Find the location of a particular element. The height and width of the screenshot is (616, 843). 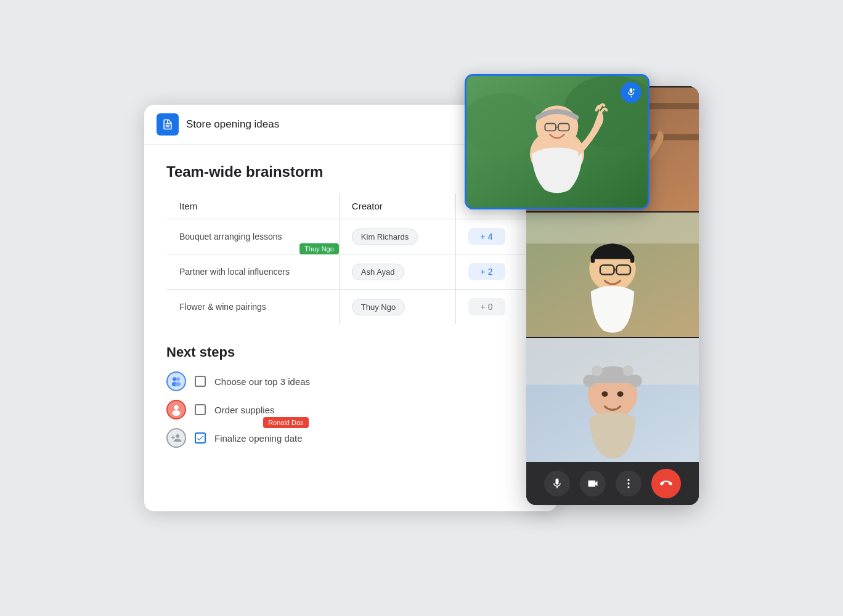

creator-cell: Kim Richards is located at coordinates (397, 237).